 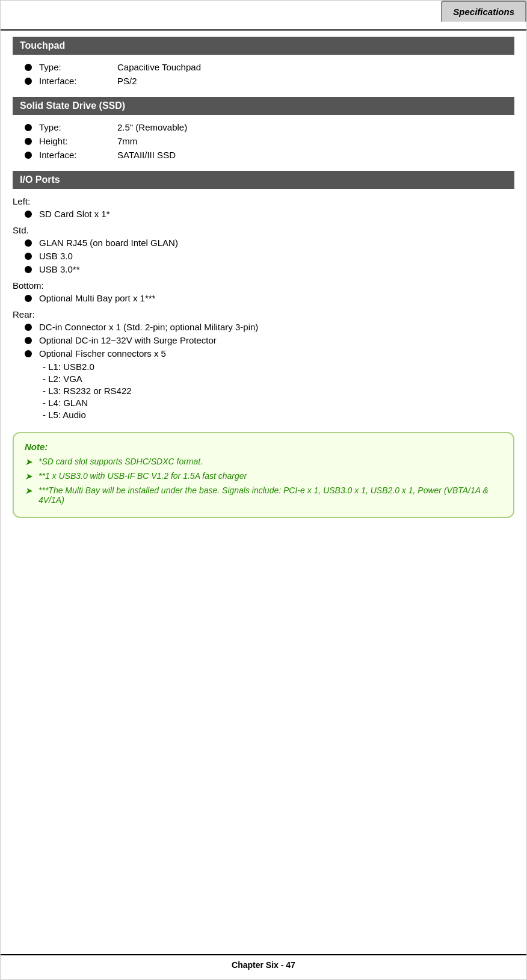 I want to click on list-item-text: Optional DC-in 12~32V with Surge Protect…, so click(x=128, y=341).